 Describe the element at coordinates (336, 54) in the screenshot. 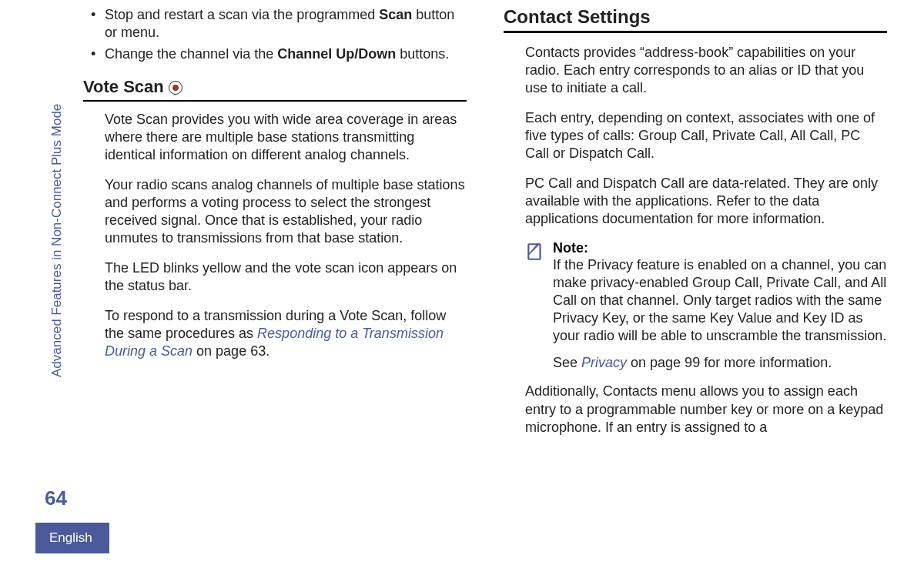

I see `list-item-bold: Channel Up/Down` at that location.